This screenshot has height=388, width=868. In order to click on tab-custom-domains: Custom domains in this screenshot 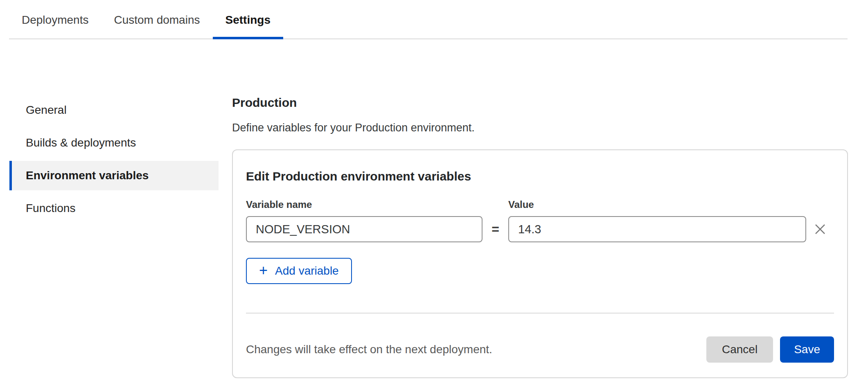, I will do `click(157, 19)`.